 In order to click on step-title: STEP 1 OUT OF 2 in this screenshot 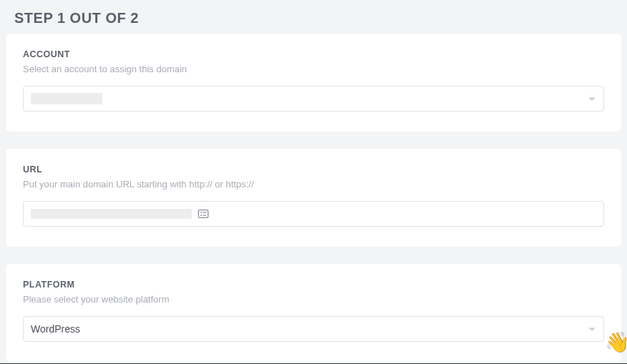, I will do `click(314, 20)`.